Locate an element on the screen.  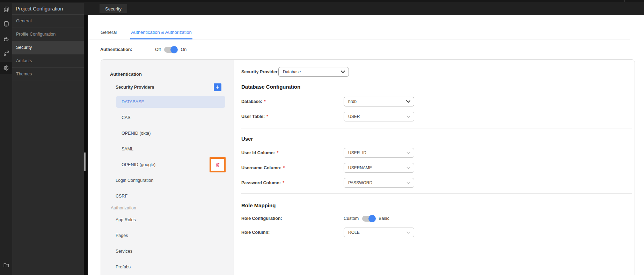
security-providers-label: Security Providers is located at coordinates (165, 87).